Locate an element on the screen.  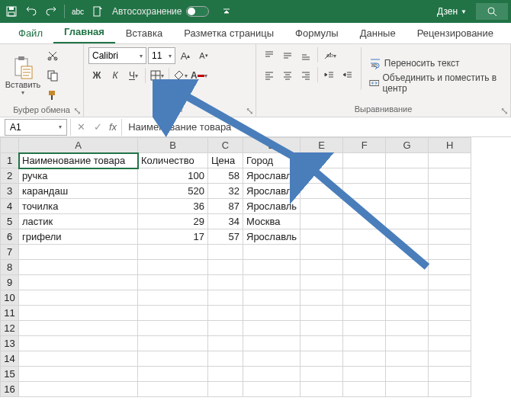
new-file-button is located at coordinates (98, 11).